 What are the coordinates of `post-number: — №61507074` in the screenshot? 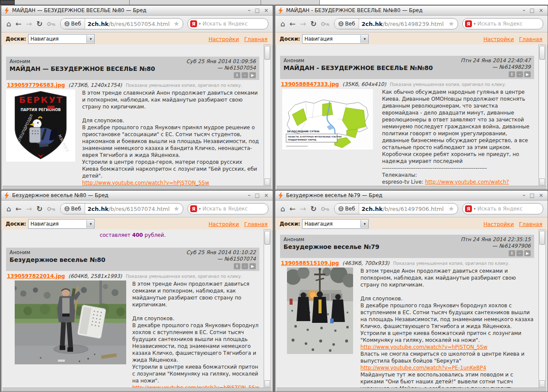 It's located at (221, 259).